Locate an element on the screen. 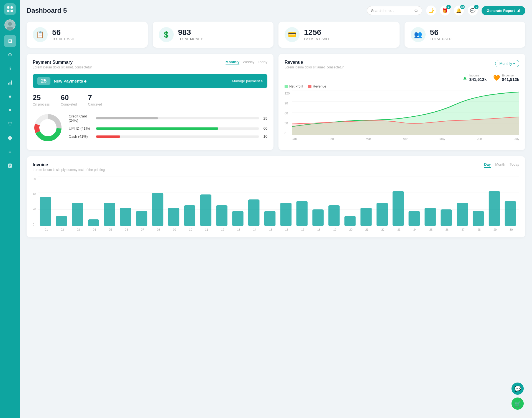  invoice-tabs: Day Month Today is located at coordinates (502, 165).